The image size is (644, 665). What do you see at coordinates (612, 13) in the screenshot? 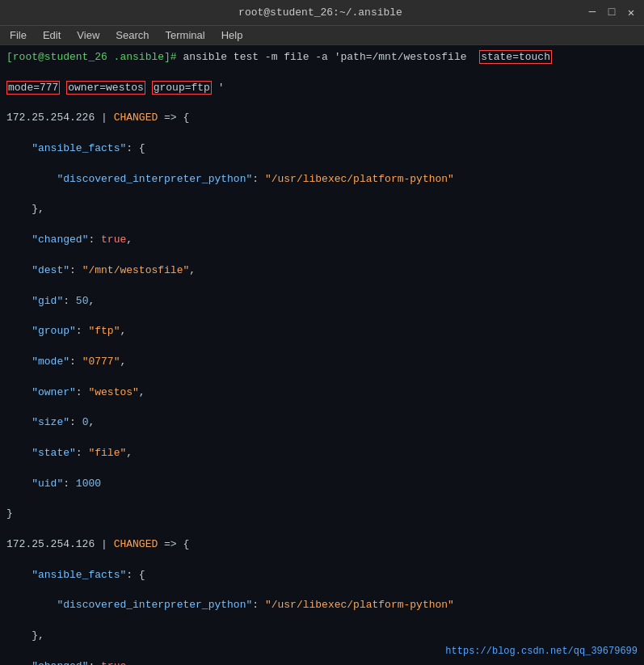
I see `maximize-button: □` at bounding box center [612, 13].